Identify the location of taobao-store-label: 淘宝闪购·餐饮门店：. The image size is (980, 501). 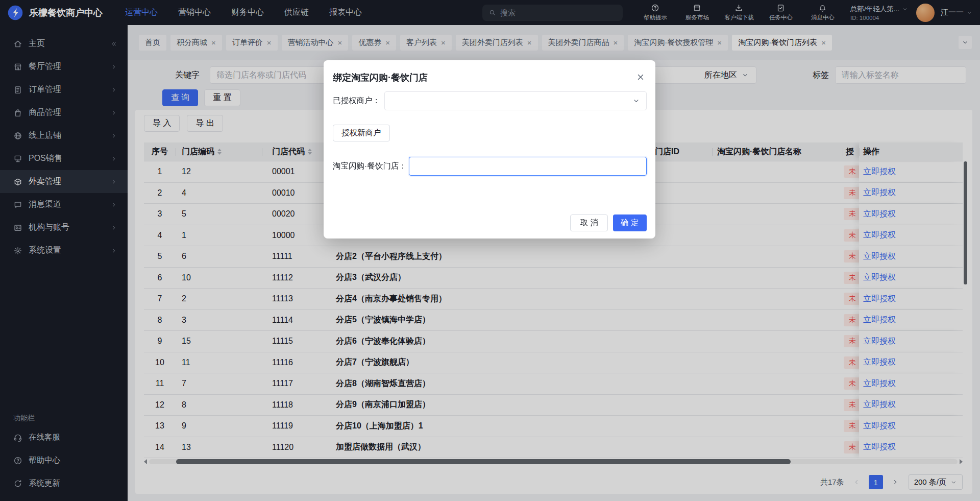
(370, 166).